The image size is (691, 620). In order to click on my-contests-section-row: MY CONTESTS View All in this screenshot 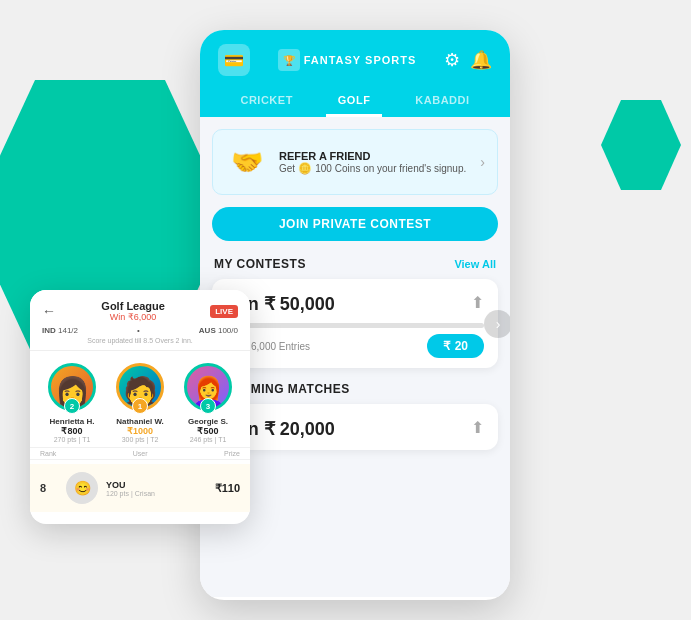, I will do `click(355, 263)`.